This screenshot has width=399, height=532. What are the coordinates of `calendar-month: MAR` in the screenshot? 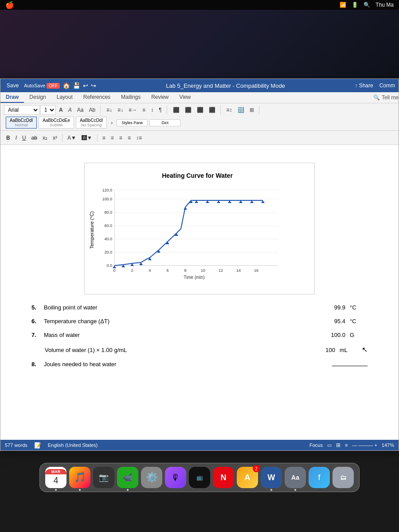 It's located at (56, 472).